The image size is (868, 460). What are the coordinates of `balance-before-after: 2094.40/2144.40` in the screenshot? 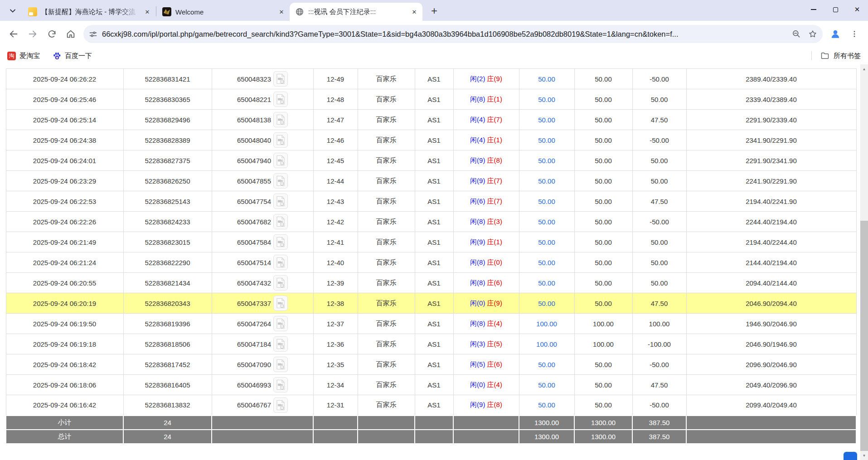 It's located at (771, 283).